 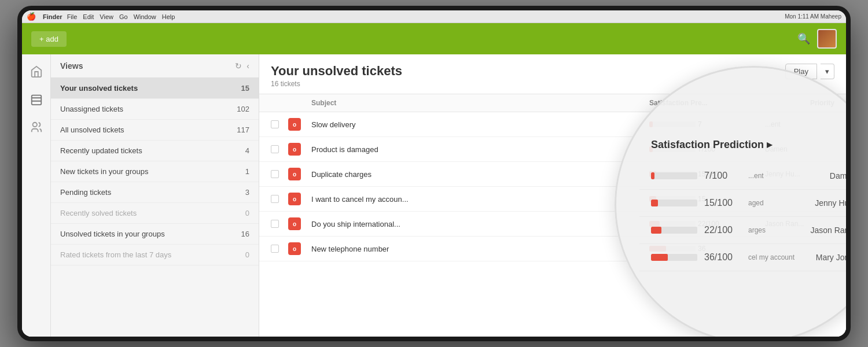 What do you see at coordinates (800, 103) in the screenshot?
I see `col-priority: Priority` at bounding box center [800, 103].